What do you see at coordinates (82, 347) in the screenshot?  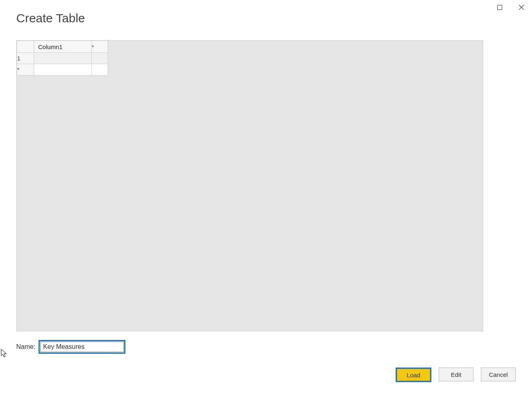 I see `name-input` at bounding box center [82, 347].